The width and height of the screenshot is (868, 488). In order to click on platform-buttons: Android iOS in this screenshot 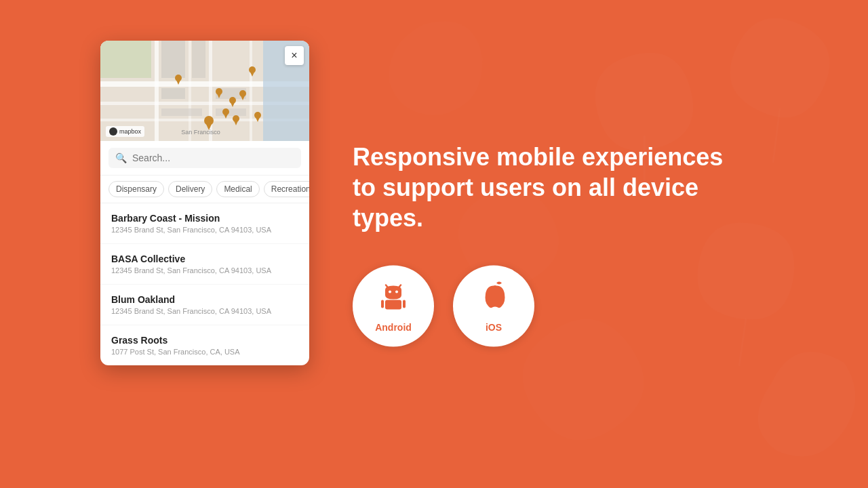, I will do `click(542, 306)`.